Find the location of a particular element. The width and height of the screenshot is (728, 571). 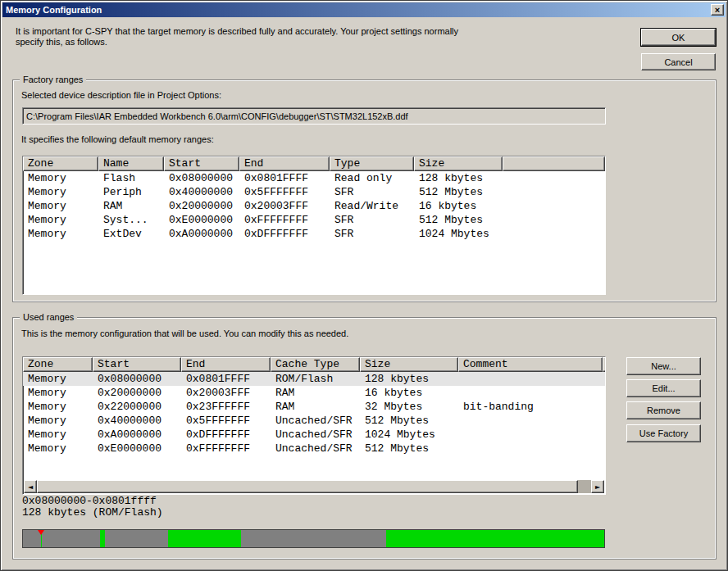

table-row: MemoryPeriph0x400000000x5FFFFFFFSFR512 M… is located at coordinates (314, 192).